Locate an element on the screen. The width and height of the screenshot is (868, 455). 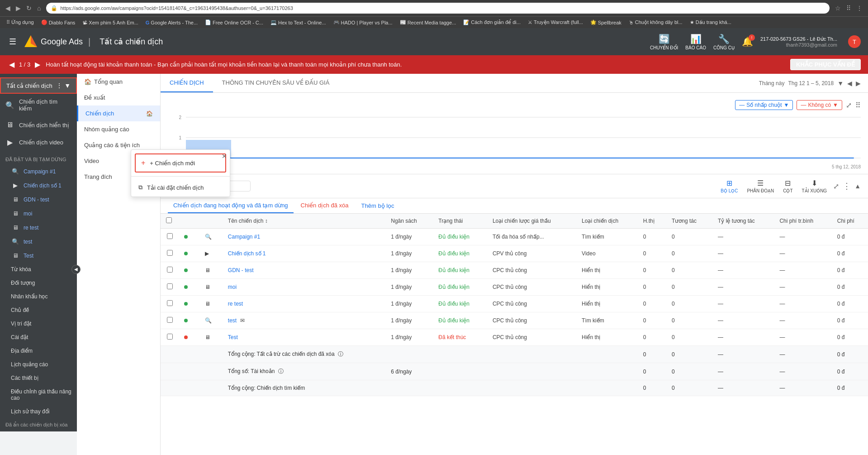
tab-add-filter: Thêm bộ lọc is located at coordinates (378, 206).